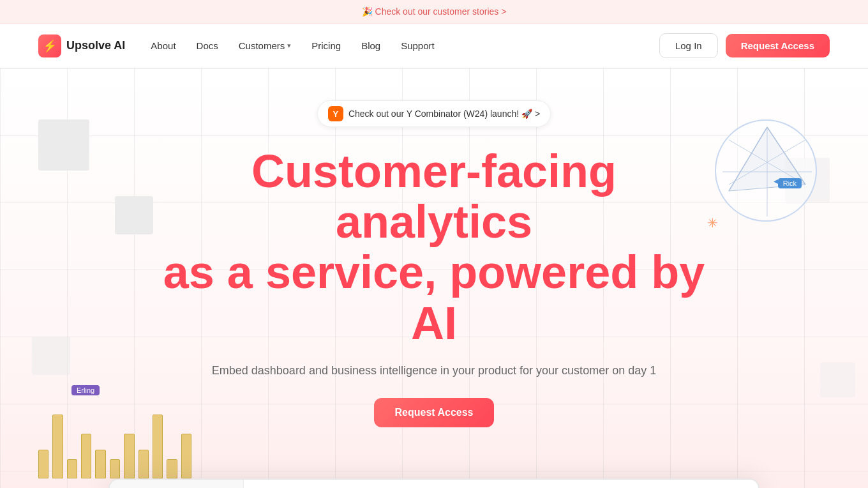 The width and height of the screenshot is (868, 488). Describe the element at coordinates (744, 46) in the screenshot. I see `nav-actions: Log In Request Access` at that location.